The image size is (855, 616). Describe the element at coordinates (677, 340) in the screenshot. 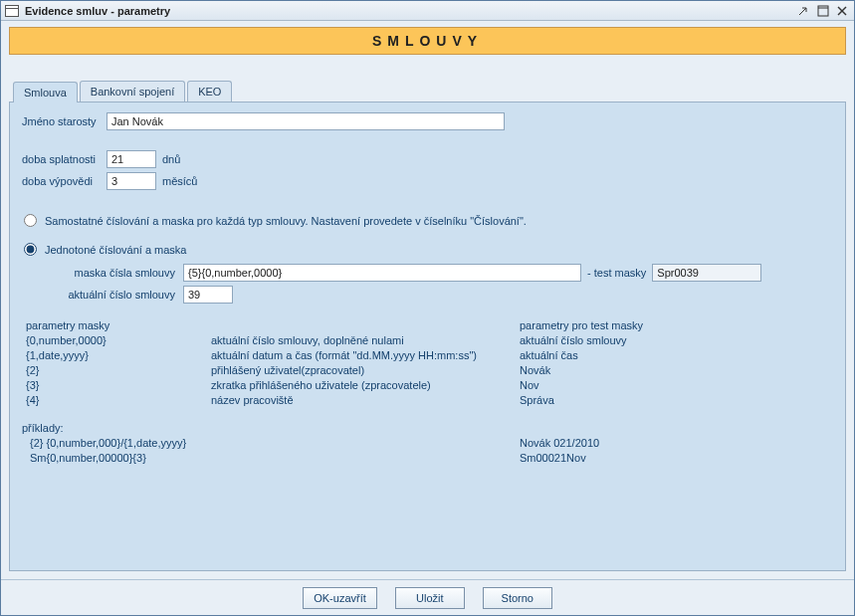

I see `param-test: aktuální číslo smlouvy` at that location.